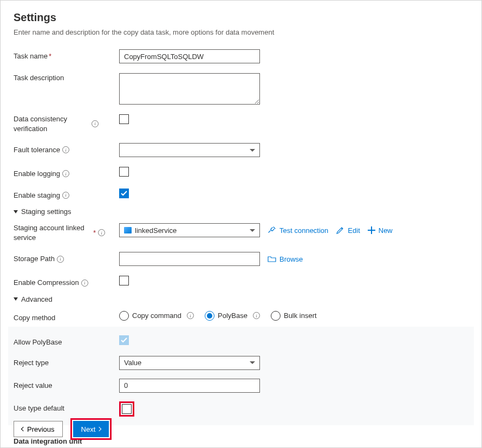 Image resolution: width=482 pixels, height=448 pixels. Describe the element at coordinates (232, 316) in the screenshot. I see `polybase-radio: PolyBase i` at that location.